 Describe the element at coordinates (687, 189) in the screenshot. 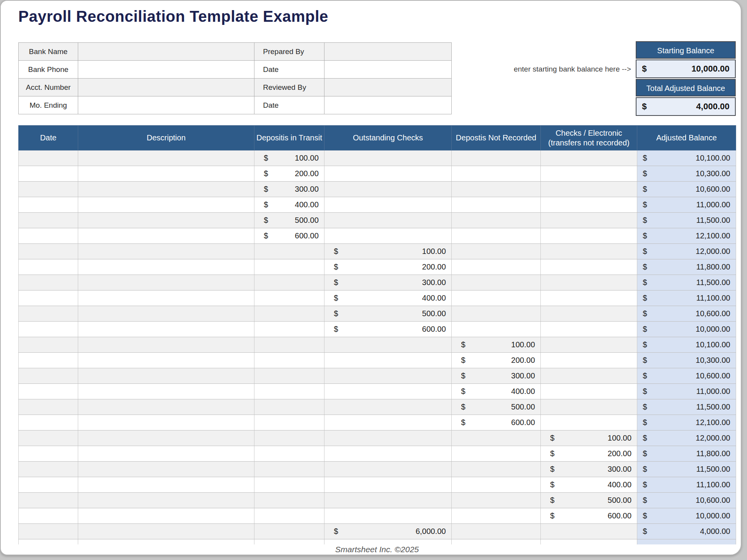

I see `cell-adjusted-balance: $10,600.00` at that location.